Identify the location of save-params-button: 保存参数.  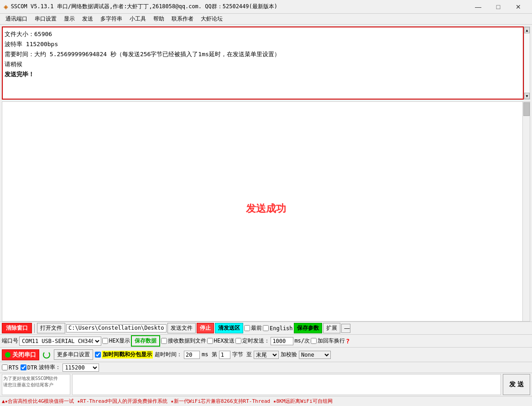
(308, 328).